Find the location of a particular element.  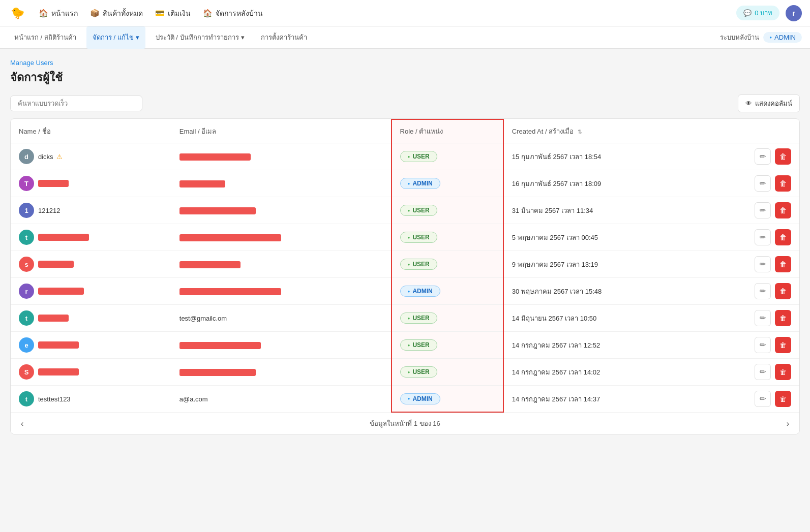

show-columns-button: 👁 แสดงคอลัมน์ is located at coordinates (769, 104).